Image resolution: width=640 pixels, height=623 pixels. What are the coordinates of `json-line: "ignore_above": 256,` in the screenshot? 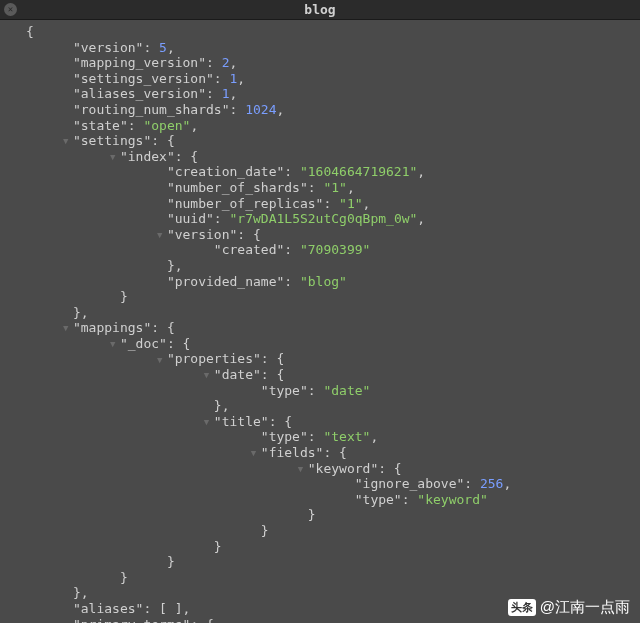 It's located at (320, 484).